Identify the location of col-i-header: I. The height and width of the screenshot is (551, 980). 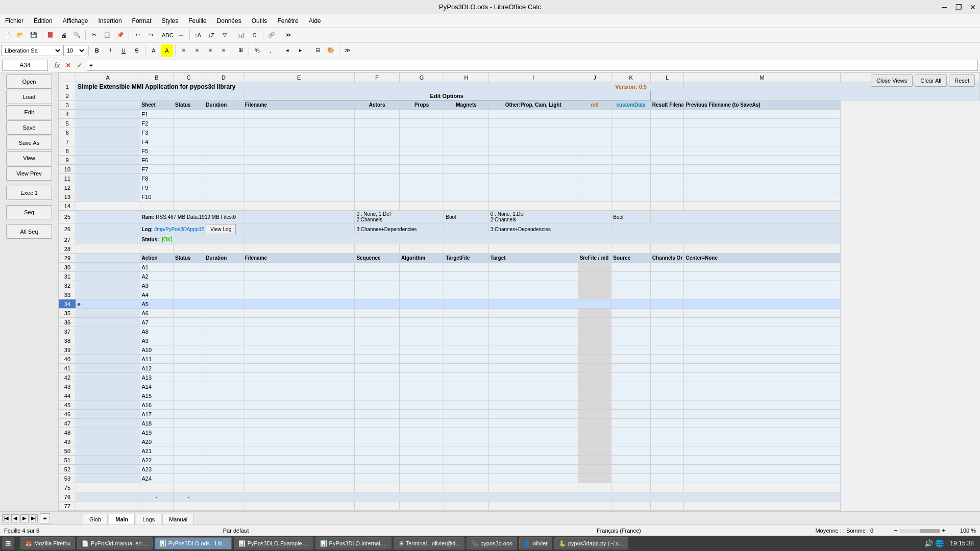
(533, 78).